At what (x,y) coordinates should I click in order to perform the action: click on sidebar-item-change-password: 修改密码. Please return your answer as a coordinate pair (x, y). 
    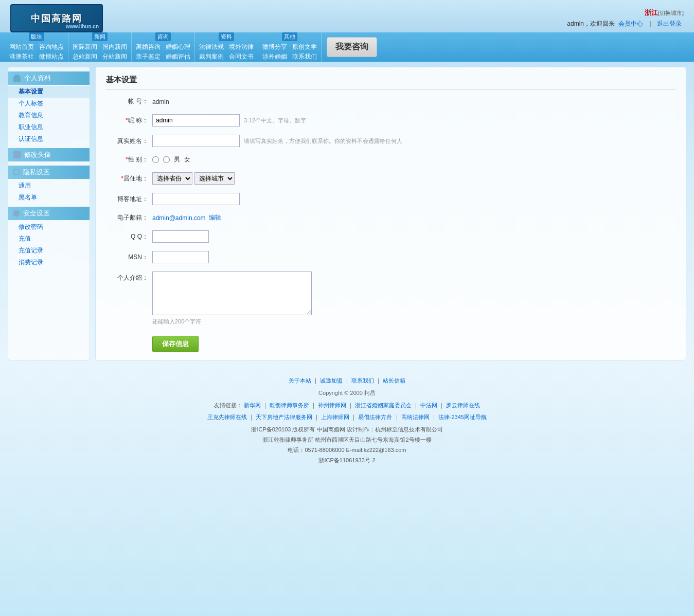
    Looking at the image, I should click on (49, 227).